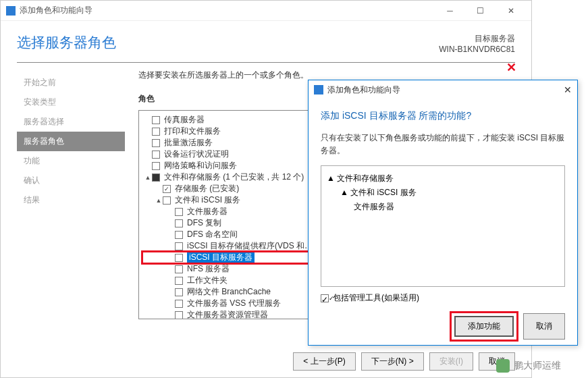 The image size is (588, 378). What do you see at coordinates (188, 143) in the screenshot?
I see `tree-label: 批量激活服务` at bounding box center [188, 143].